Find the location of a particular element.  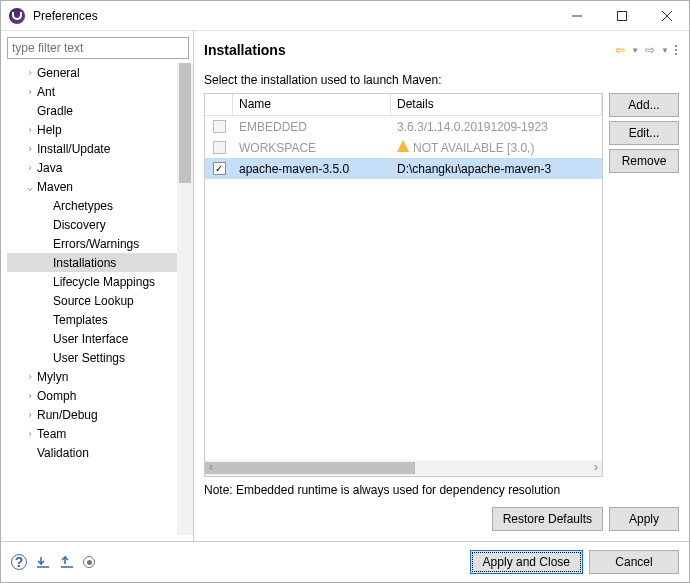

tree-item-team: ›Team is located at coordinates (94, 434).